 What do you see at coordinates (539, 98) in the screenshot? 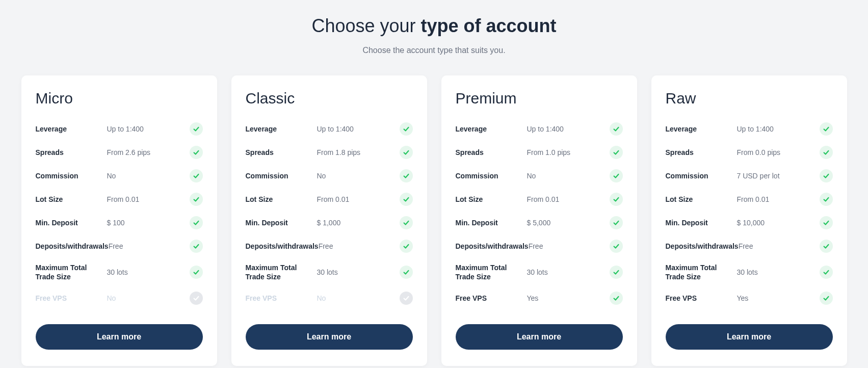
I see `plan-title: Premium` at bounding box center [539, 98].